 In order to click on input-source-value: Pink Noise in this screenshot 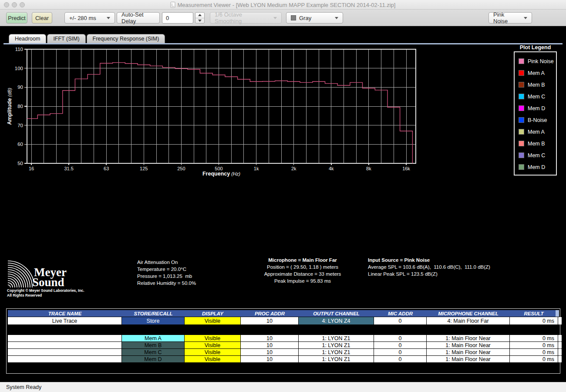, I will do `click(506, 18)`.